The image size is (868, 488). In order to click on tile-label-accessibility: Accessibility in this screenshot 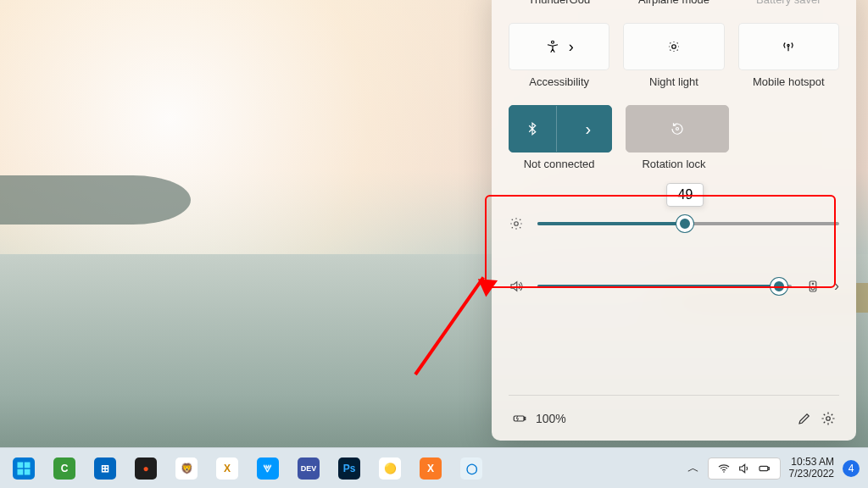, I will do `click(559, 81)`.